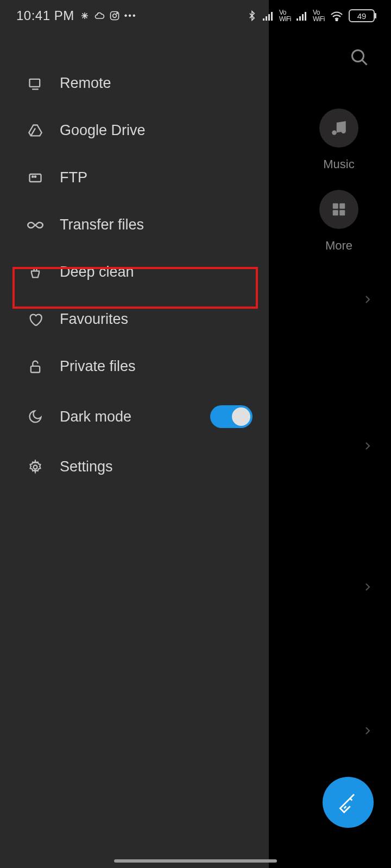 The height and width of the screenshot is (868, 391). What do you see at coordinates (135, 319) in the screenshot?
I see `drawer-item-favourites: Favourites` at bounding box center [135, 319].